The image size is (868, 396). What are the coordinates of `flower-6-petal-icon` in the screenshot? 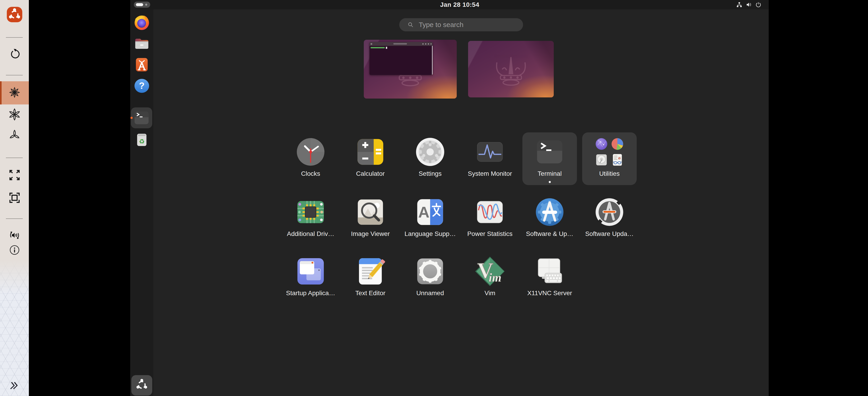 It's located at (15, 115).